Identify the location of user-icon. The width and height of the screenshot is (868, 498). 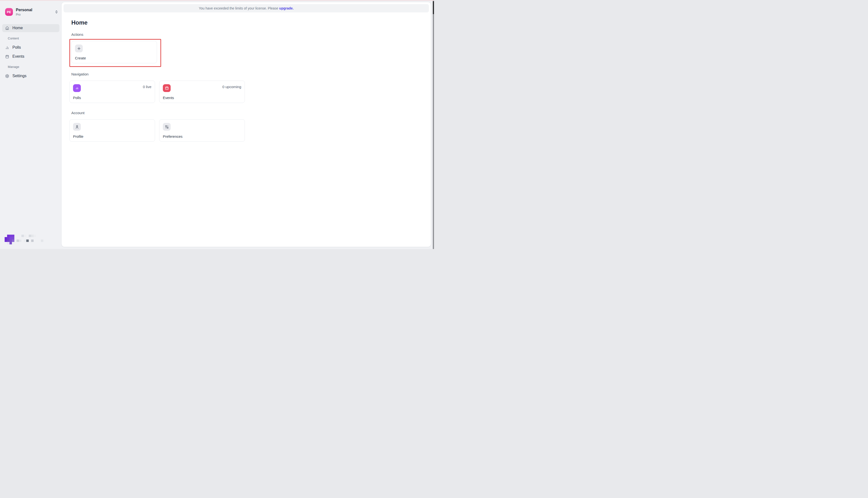
(77, 127).